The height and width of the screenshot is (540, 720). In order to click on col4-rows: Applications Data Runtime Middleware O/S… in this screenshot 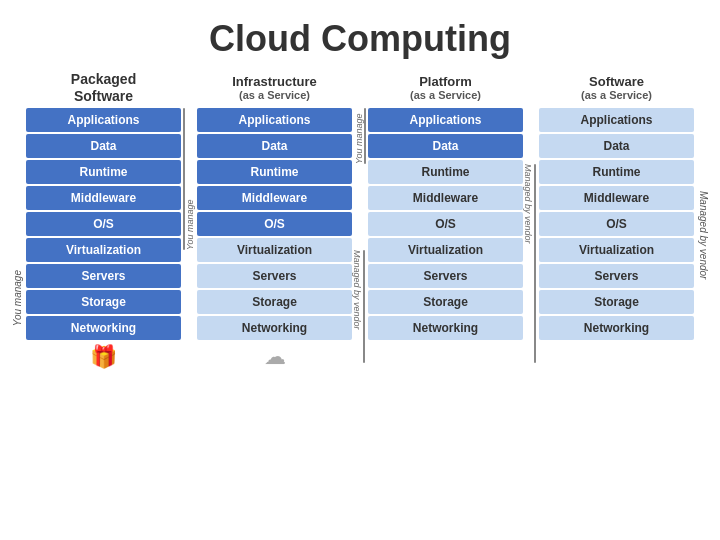, I will do `click(616, 224)`.